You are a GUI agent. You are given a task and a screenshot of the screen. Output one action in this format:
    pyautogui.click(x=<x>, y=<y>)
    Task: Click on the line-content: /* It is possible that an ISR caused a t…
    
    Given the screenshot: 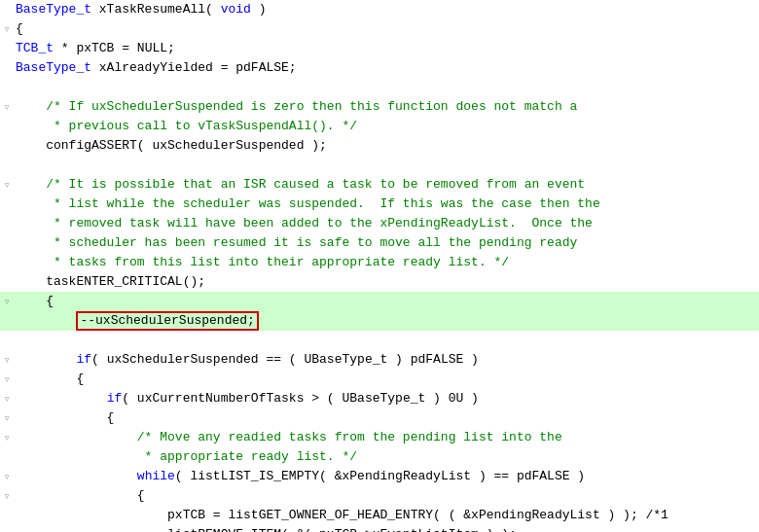 What is the action you would take?
    pyautogui.click(x=386, y=185)
    